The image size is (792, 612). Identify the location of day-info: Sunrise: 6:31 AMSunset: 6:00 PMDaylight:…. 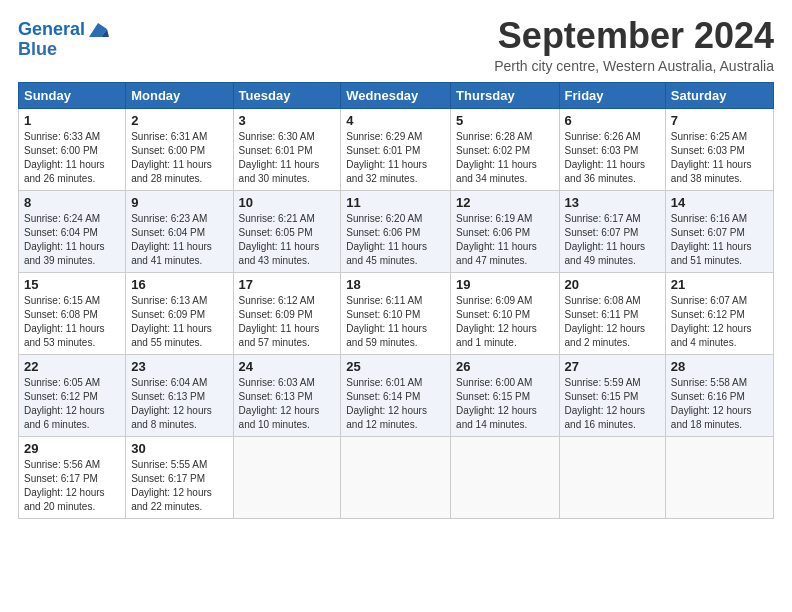
(172, 158).